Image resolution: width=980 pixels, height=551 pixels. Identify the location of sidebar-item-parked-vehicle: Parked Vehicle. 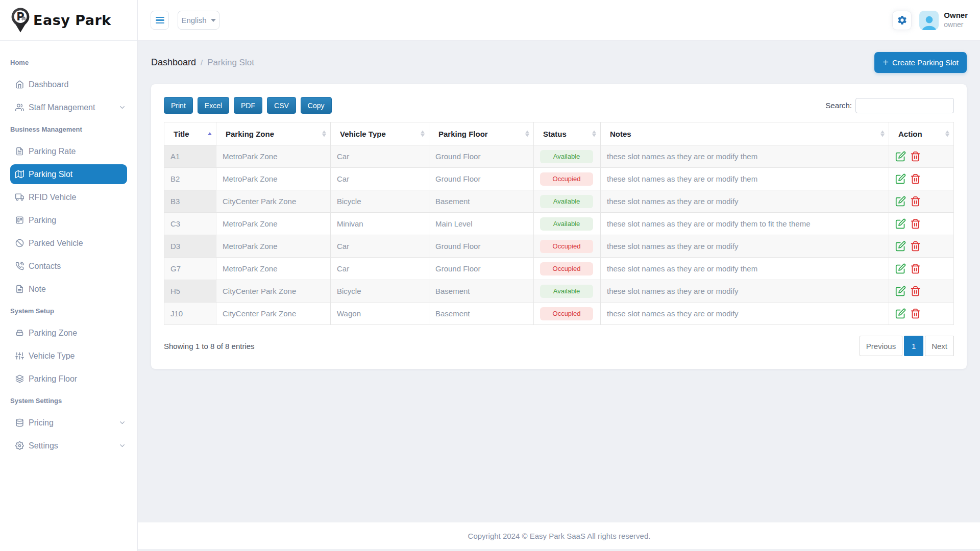
(68, 243).